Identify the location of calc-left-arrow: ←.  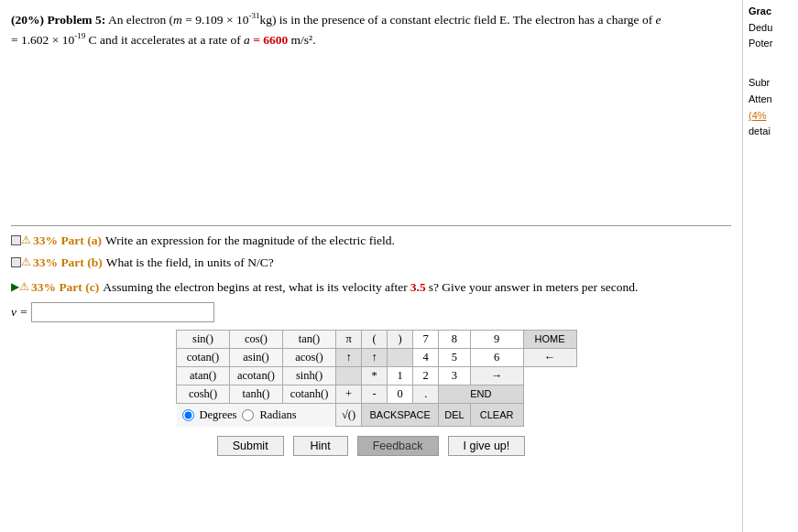
(550, 357).